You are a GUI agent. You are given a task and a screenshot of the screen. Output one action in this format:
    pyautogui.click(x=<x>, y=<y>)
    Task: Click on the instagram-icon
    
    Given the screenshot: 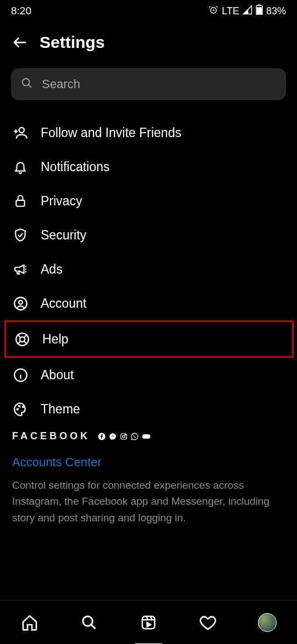 What is the action you would take?
    pyautogui.click(x=124, y=436)
    